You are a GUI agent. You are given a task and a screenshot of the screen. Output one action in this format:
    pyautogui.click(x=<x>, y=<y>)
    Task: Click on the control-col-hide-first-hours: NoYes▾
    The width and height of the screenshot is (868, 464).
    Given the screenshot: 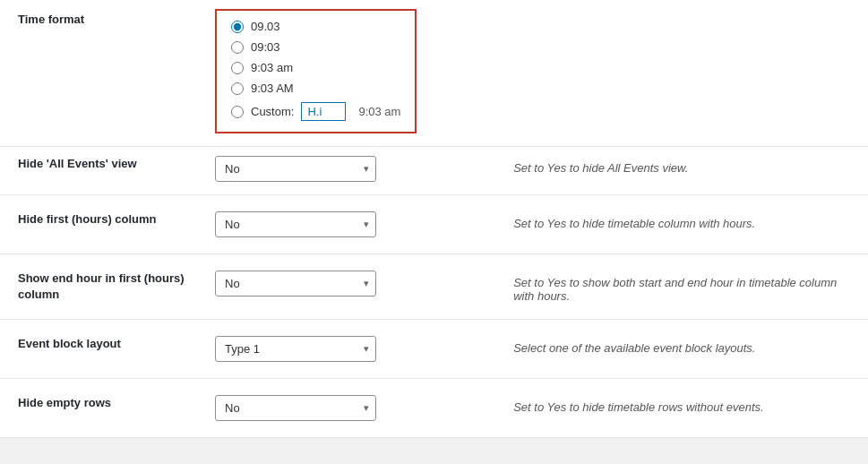 What is the action you would take?
    pyautogui.click(x=355, y=224)
    